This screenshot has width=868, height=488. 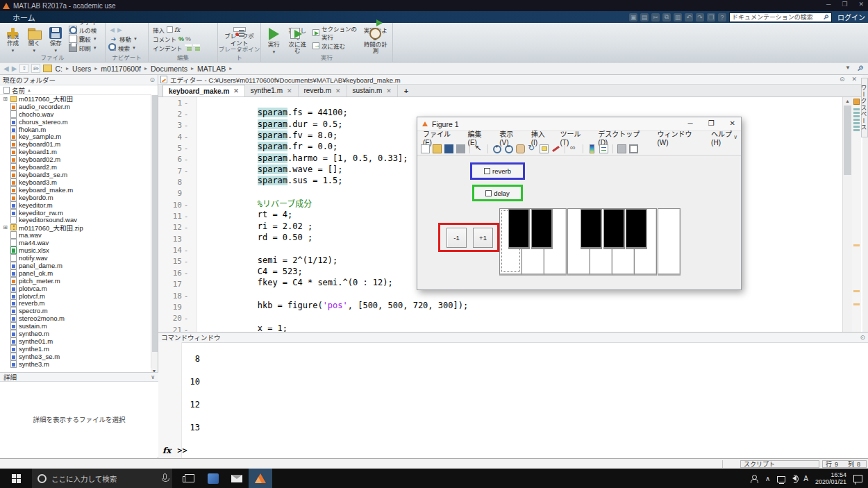 What do you see at coordinates (826, 17) in the screenshot?
I see `search-icon: 🔎︎` at bounding box center [826, 17].